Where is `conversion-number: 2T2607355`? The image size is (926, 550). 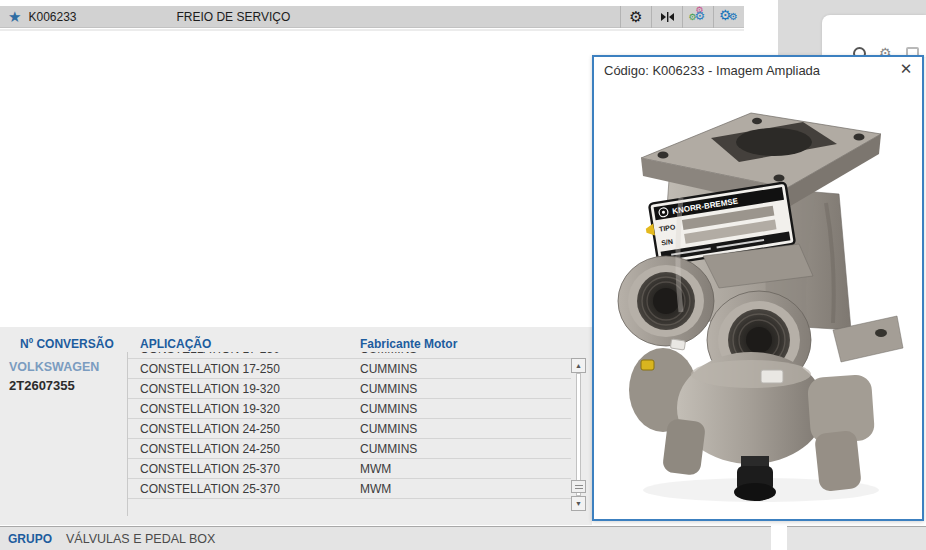 conversion-number: 2T2607355 is located at coordinates (42, 386).